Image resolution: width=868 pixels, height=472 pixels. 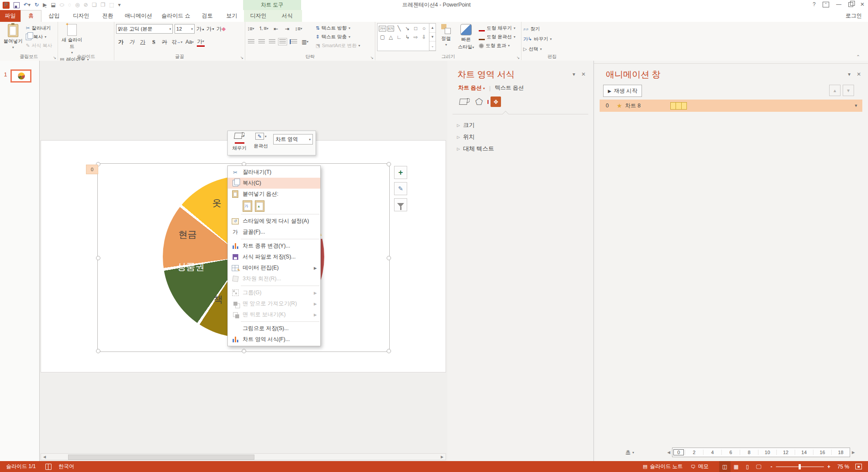 What do you see at coordinates (108, 16) in the screenshot?
I see `tab-transitions: 전환` at bounding box center [108, 16].